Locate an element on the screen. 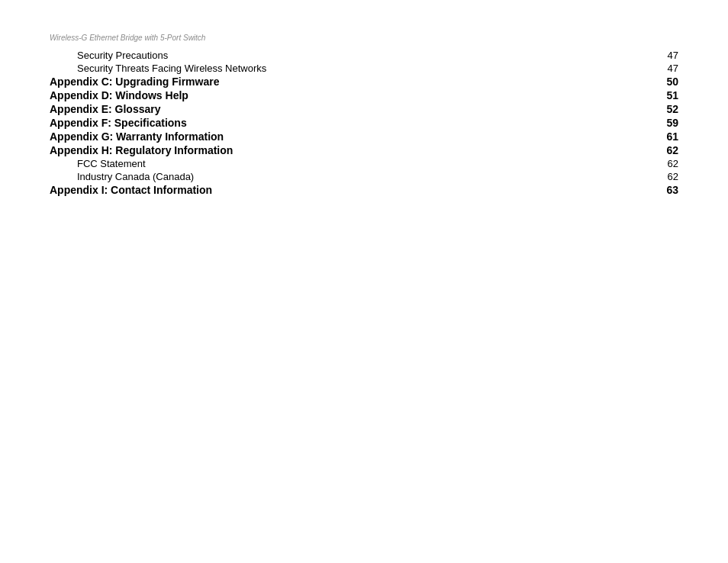 This screenshot has width=728, height=563. toc-page-appendix-e: 52 is located at coordinates (667, 109).